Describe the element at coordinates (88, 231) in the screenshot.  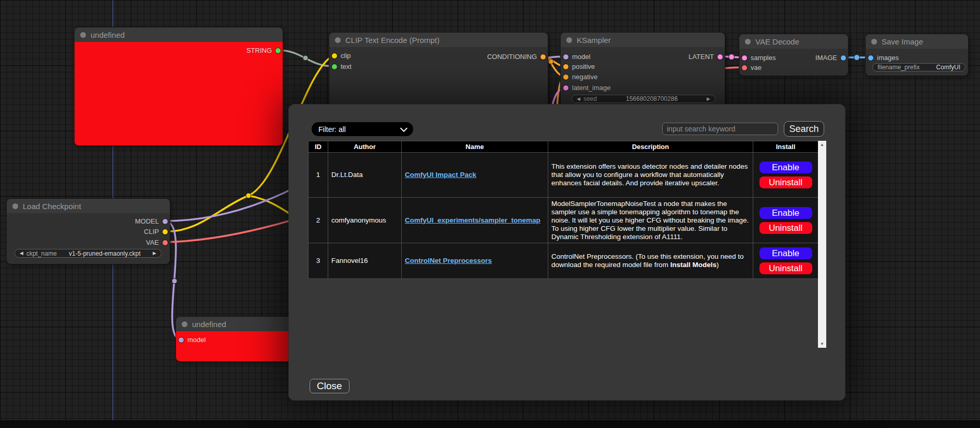
I see `node-load-checkpoint: Load Checkpoint MODEL CLIP VAE ◀ ckpt_na…` at that location.